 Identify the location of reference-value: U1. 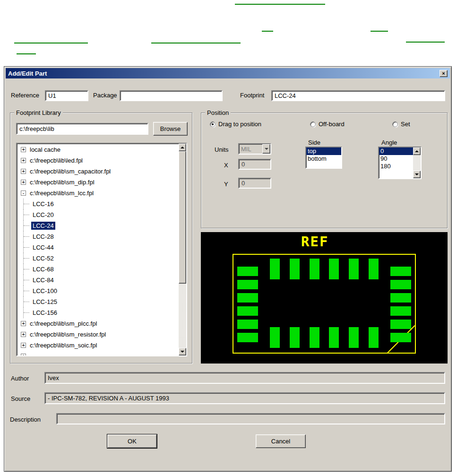
(52, 95).